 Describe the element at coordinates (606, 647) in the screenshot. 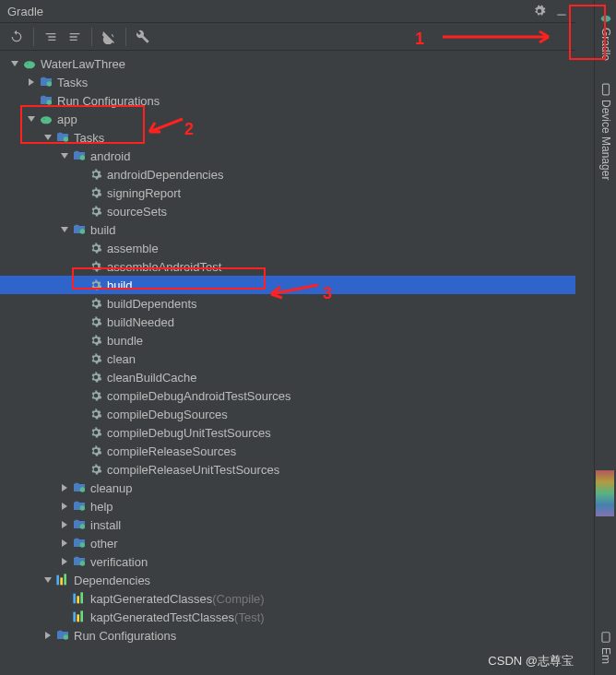

I see `right-tab-emulator: Em` at that location.